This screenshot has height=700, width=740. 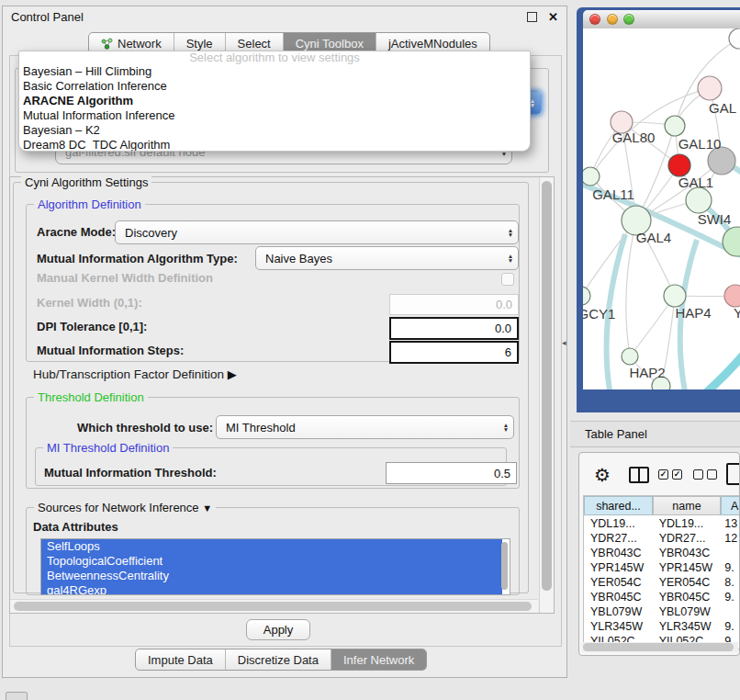 What do you see at coordinates (309, 233) in the screenshot?
I see `aracne-mode-value: Discovery` at bounding box center [309, 233].